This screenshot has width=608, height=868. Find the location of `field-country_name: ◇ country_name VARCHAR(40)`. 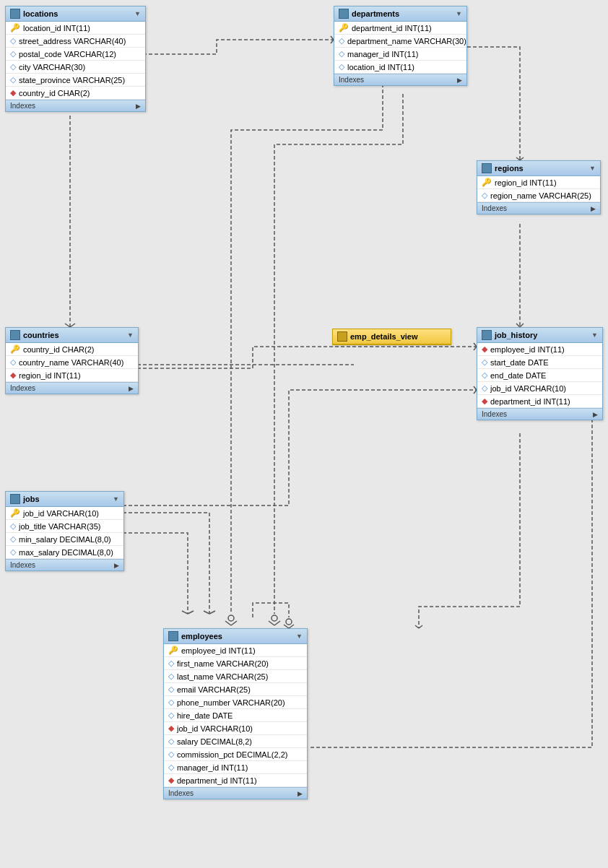

field-country_name: ◇ country_name VARCHAR(40) is located at coordinates (72, 363).